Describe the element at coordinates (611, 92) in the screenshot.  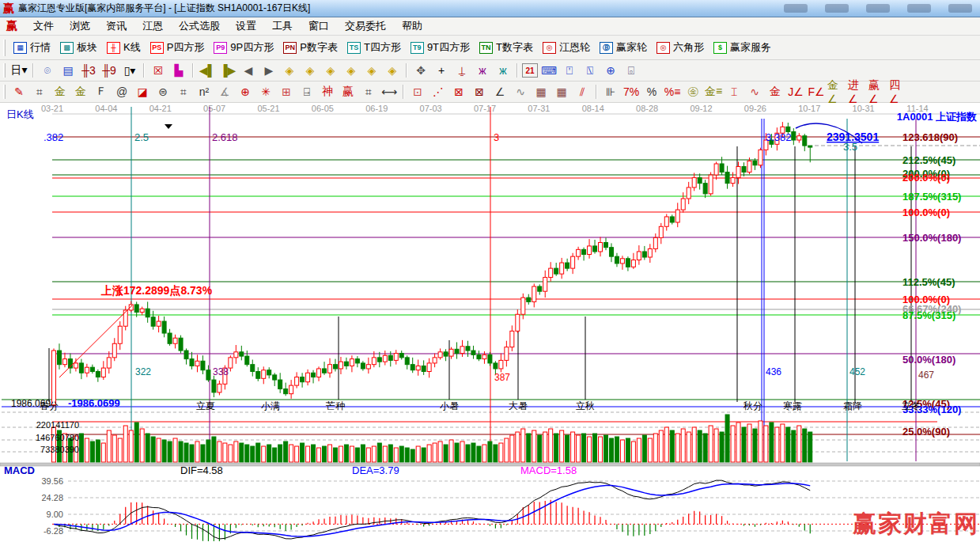
I see `hist-tool-icon: ⊪` at that location.